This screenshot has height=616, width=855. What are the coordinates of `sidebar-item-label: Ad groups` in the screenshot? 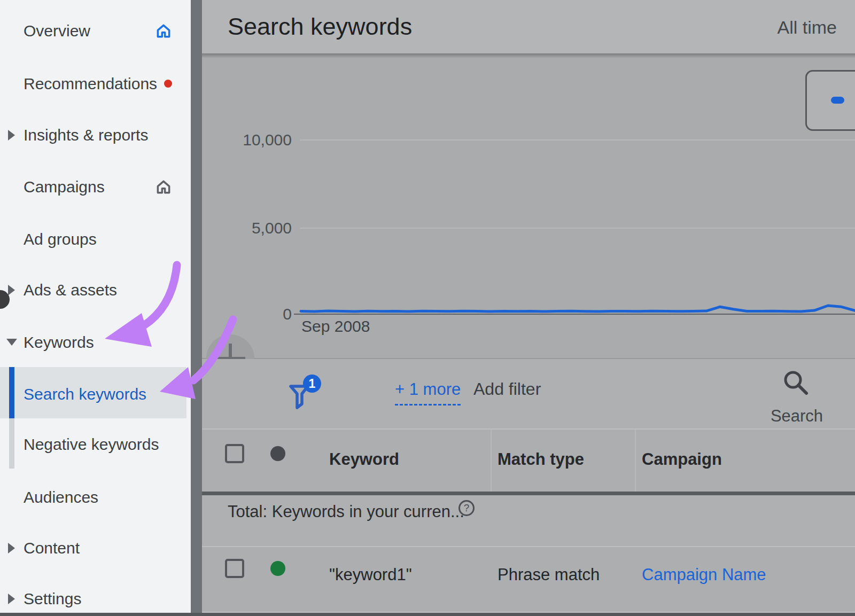 It's located at (60, 239).